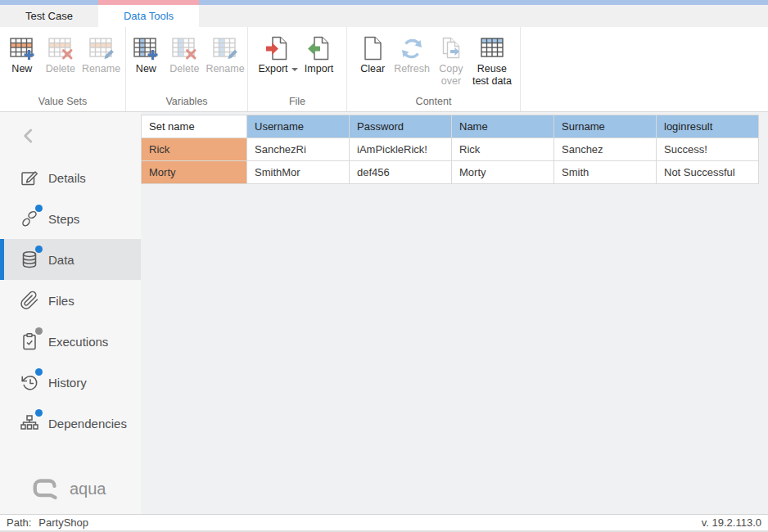  I want to click on data-table: Set name Username Password Name Surname …, so click(450, 149).